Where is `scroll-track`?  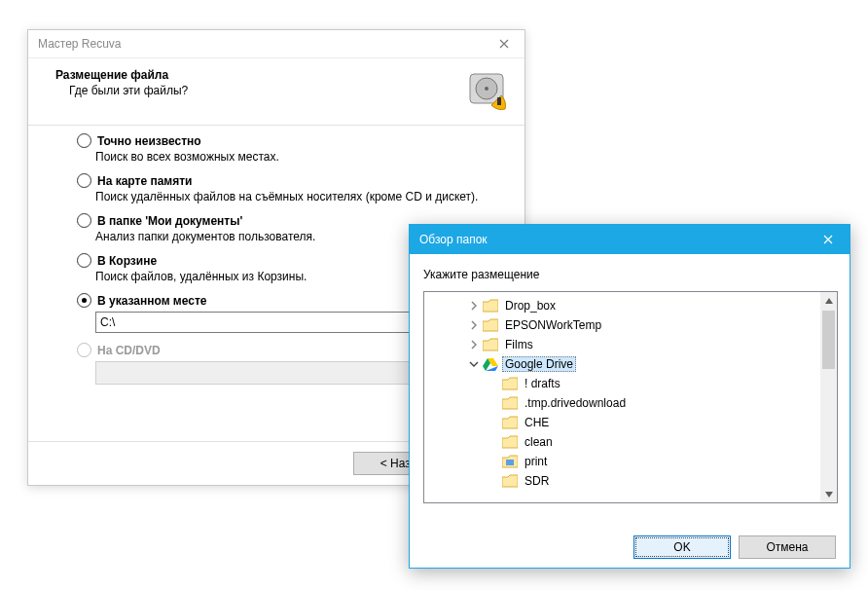
scroll-track is located at coordinates (829, 397).